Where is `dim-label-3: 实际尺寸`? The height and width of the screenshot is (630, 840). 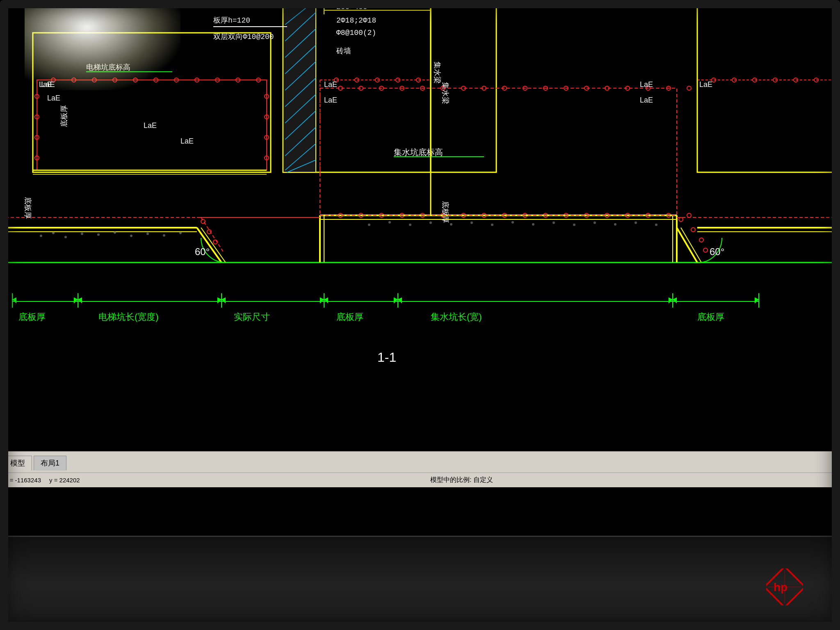 dim-label-3: 实际尺寸 is located at coordinates (252, 317).